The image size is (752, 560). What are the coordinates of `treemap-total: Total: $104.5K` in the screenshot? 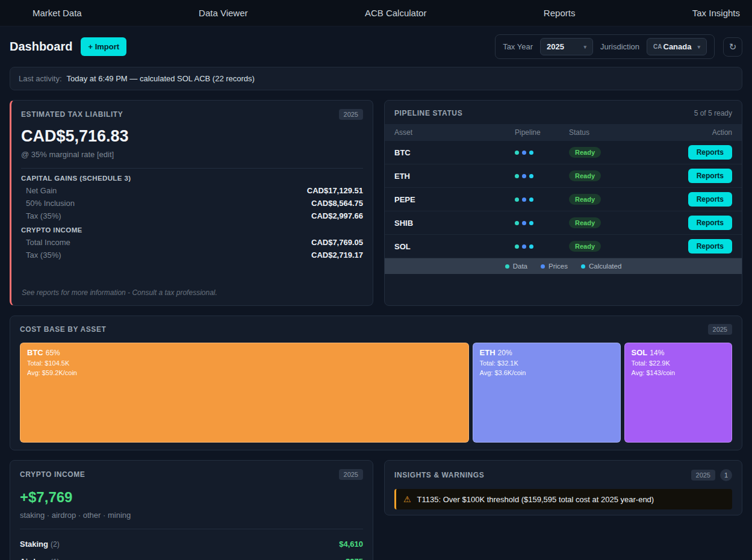 It's located at (244, 364).